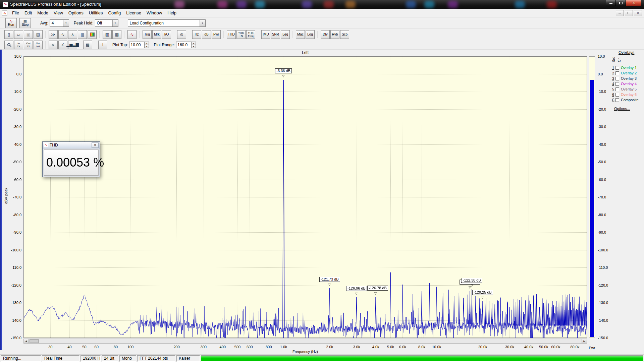 The width and height of the screenshot is (644, 362). I want to click on spectrum-view-icon: ∿, so click(63, 35).